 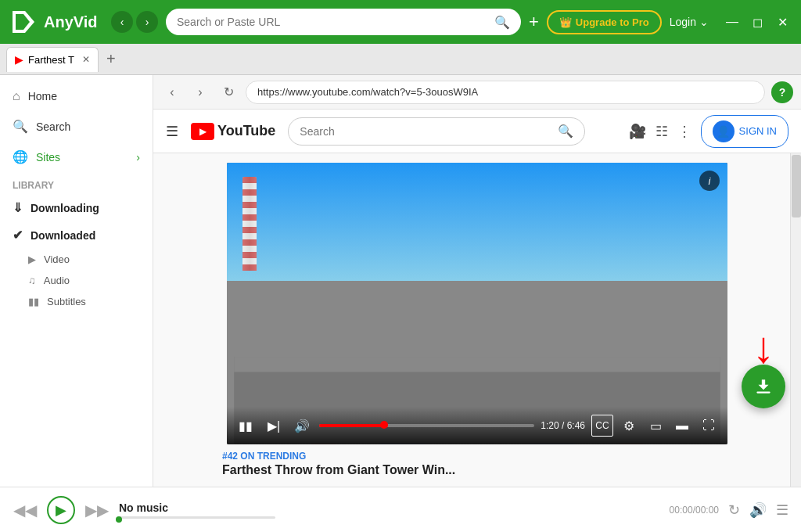 What do you see at coordinates (17, 208) in the screenshot?
I see `download-icon: ⇓` at bounding box center [17, 208].